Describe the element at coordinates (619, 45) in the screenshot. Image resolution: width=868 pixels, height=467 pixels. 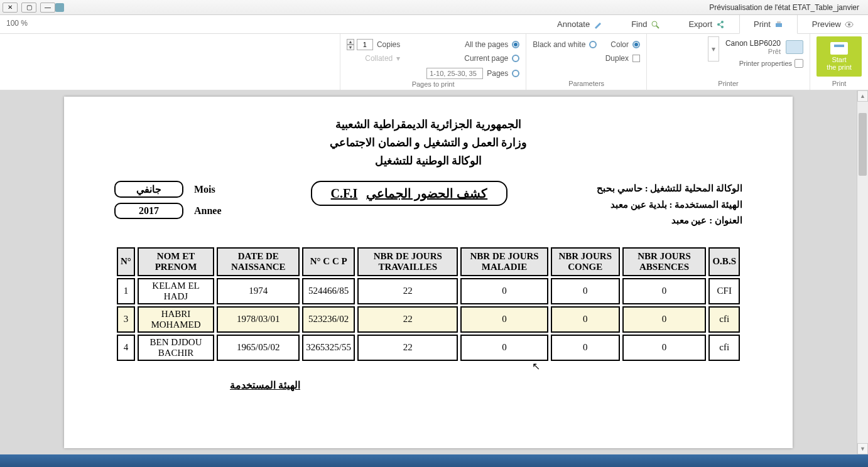
I see `color-label: Color` at that location.